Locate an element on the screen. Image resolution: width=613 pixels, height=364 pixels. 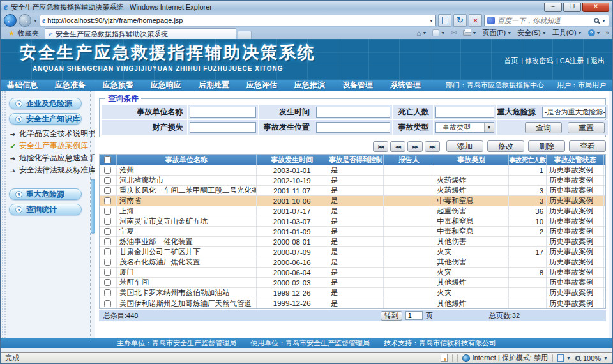
print-button: ▼ is located at coordinates (470, 33).